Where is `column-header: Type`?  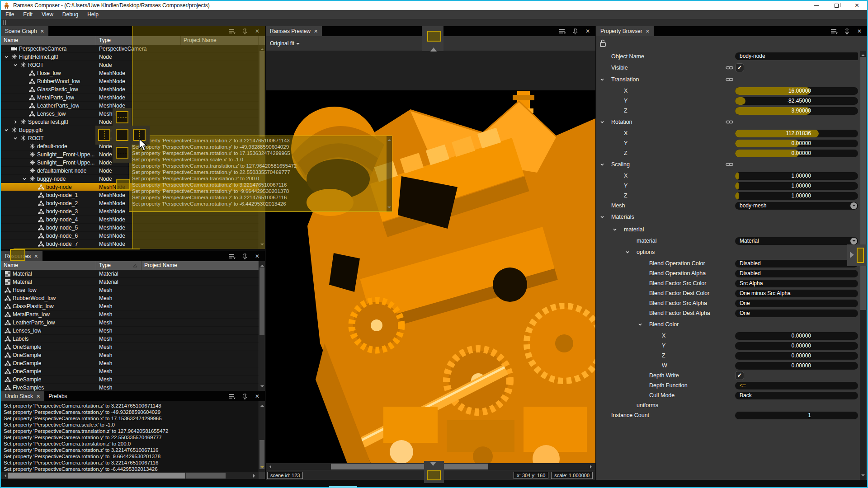
column-header: Type is located at coordinates (119, 266).